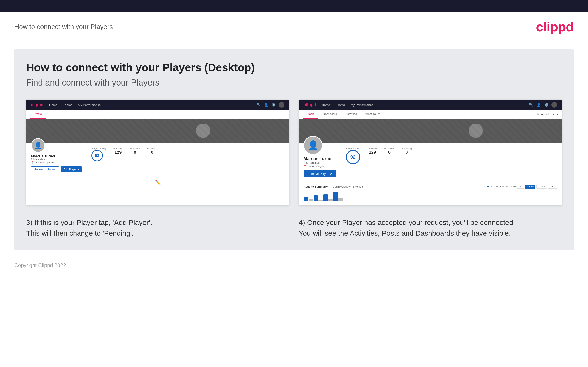 This screenshot has height=367, width=588. I want to click on left-nav: clippd Home Teams My Performance 🔍 👤 ⚙️, so click(158, 105).